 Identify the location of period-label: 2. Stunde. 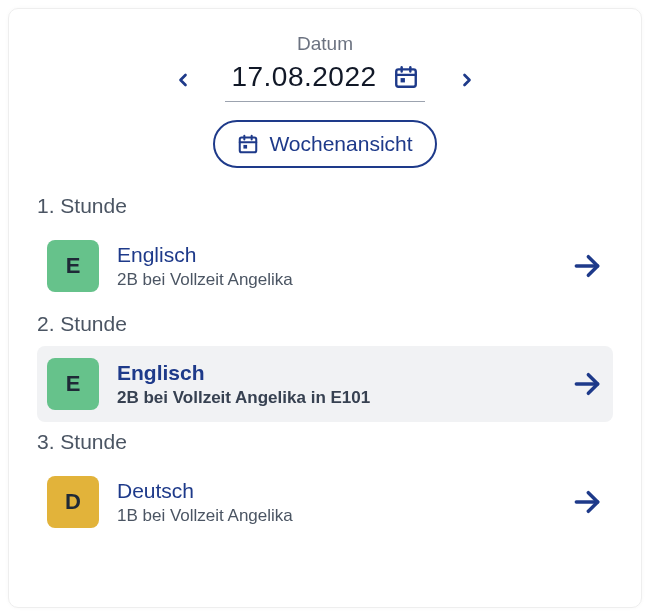
(325, 324).